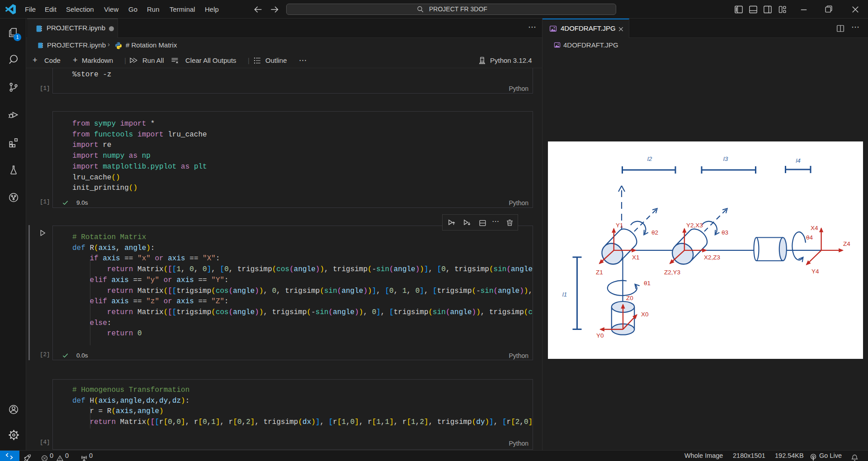 Image resolution: width=868 pixels, height=461 pixels. Describe the element at coordinates (599, 272) in the screenshot. I see `svg-text: Z1` at that location.